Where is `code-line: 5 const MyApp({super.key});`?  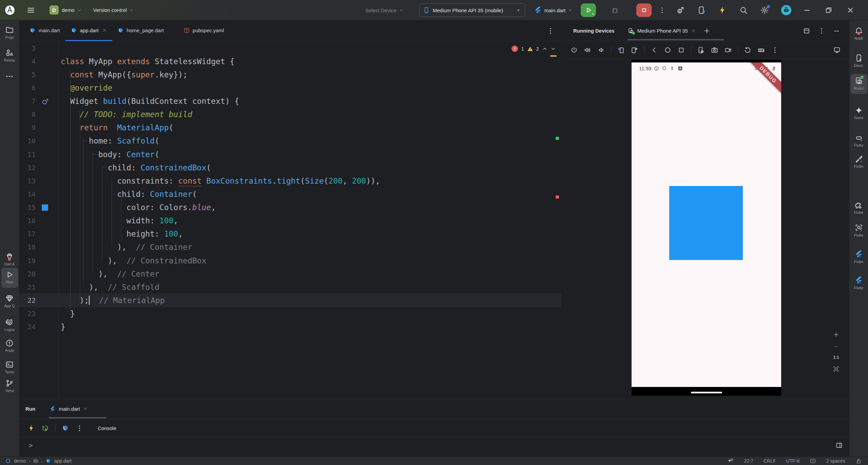
code-line: 5 const MyApp({super.key}); is located at coordinates (290, 75).